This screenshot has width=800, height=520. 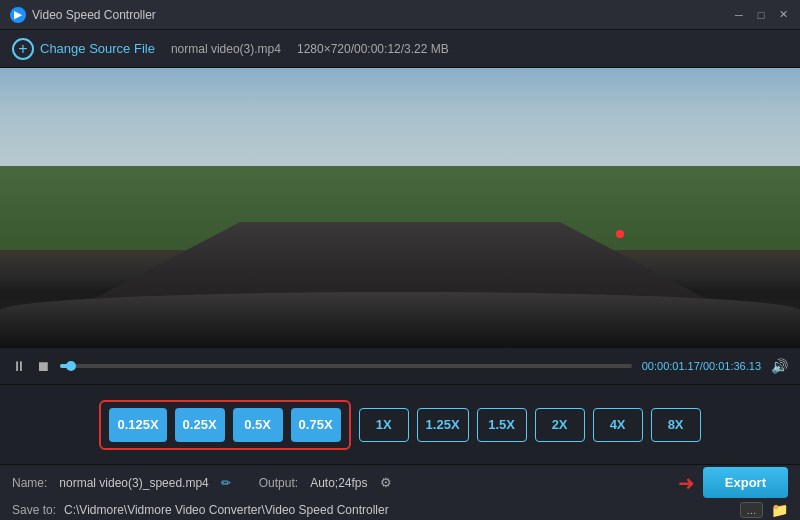 What do you see at coordinates (739, 15) in the screenshot?
I see `minimize-button: ─` at bounding box center [739, 15].